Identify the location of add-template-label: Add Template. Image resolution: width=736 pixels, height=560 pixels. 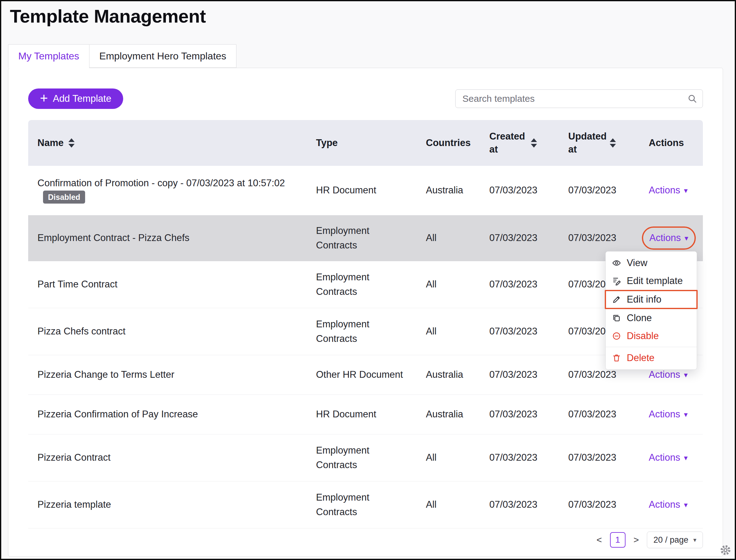
(82, 99).